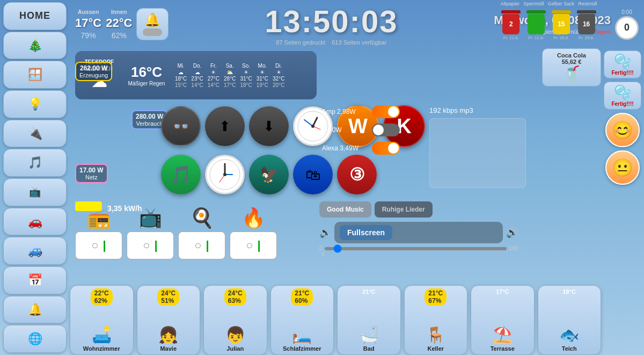 The image size is (644, 355). What do you see at coordinates (436, 335) in the screenshot?
I see `keller-icon: 🪑` at bounding box center [436, 335].